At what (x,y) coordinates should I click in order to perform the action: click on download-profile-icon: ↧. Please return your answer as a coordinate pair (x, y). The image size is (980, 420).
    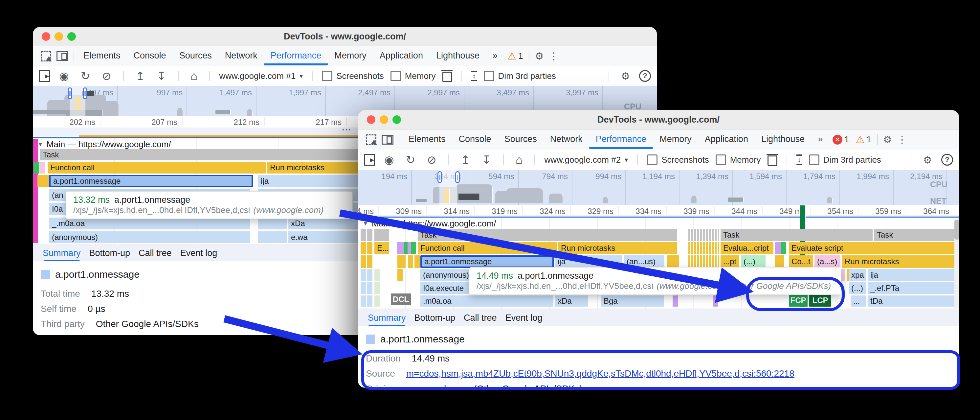
    Looking at the image, I should click on (161, 76).